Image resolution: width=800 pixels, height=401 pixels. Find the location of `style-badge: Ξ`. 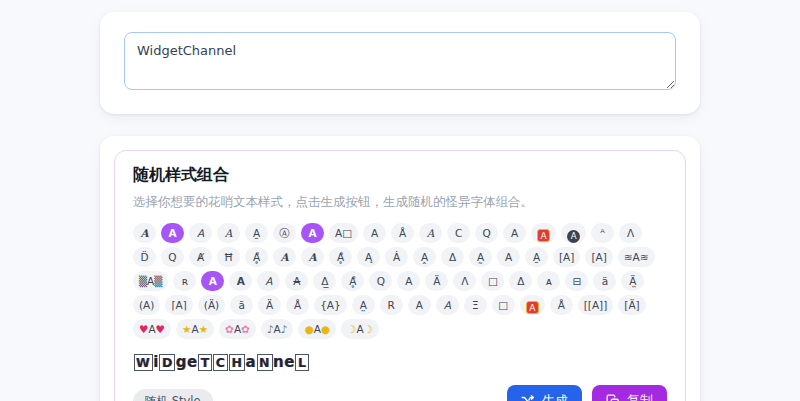

style-badge: Ξ is located at coordinates (476, 305).